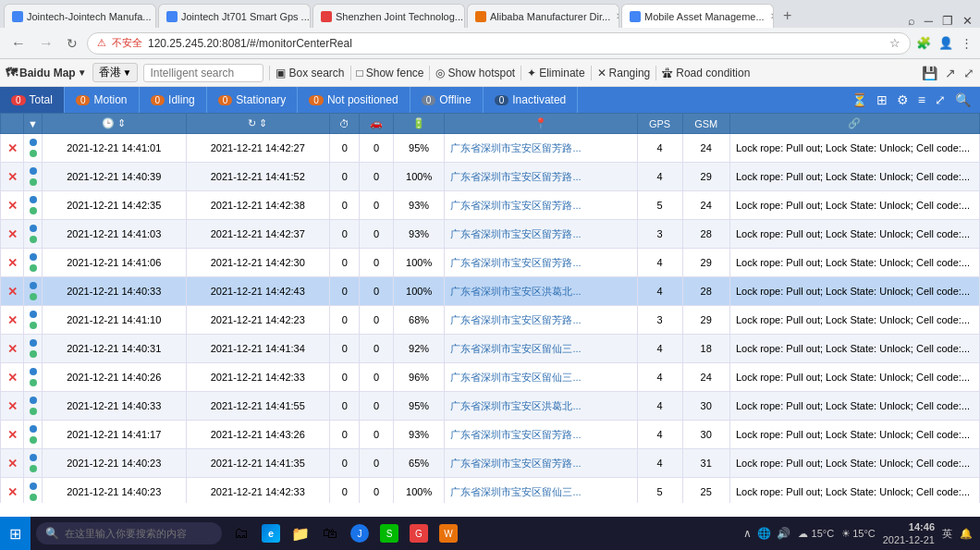 This screenshot has height=550, width=980. I want to click on tab-stationary: 0 Stationary, so click(253, 100).